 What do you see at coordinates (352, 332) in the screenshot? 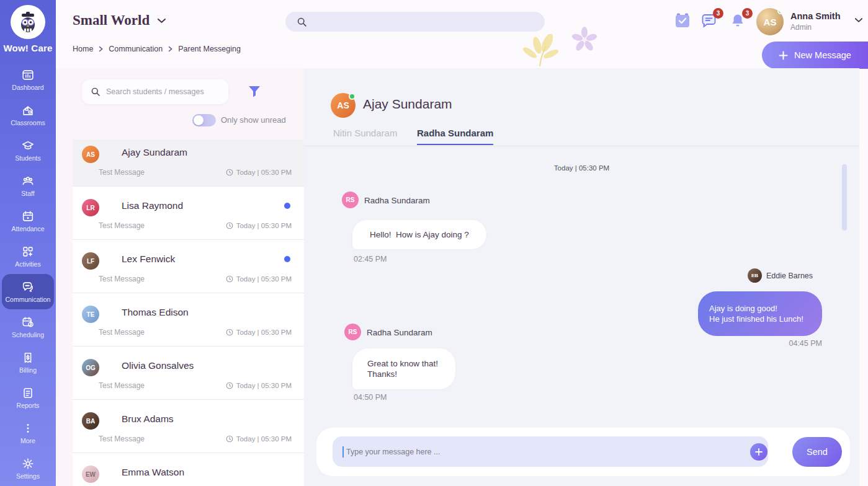
I see `sender-avatar-rs: RS` at bounding box center [352, 332].